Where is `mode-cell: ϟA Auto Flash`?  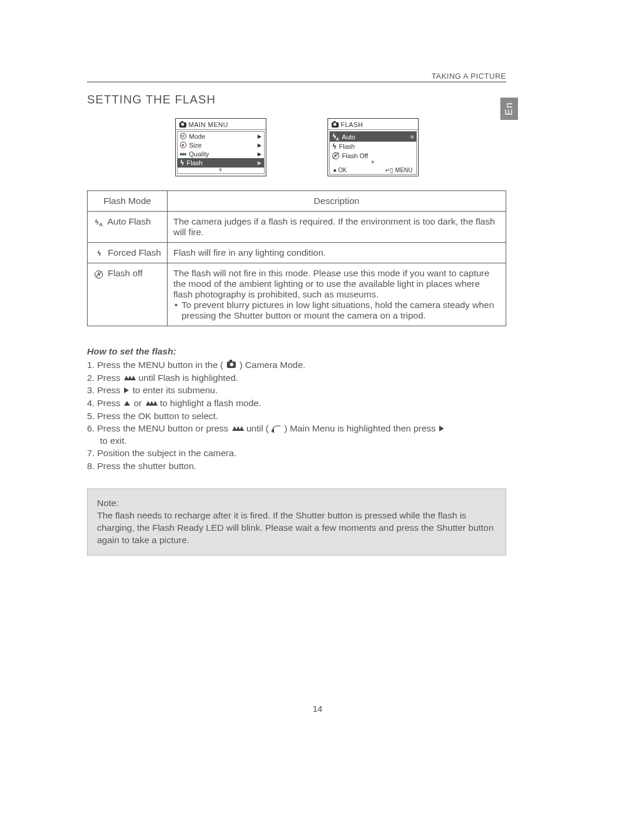 mode-cell: ϟA Auto Flash is located at coordinates (128, 227).